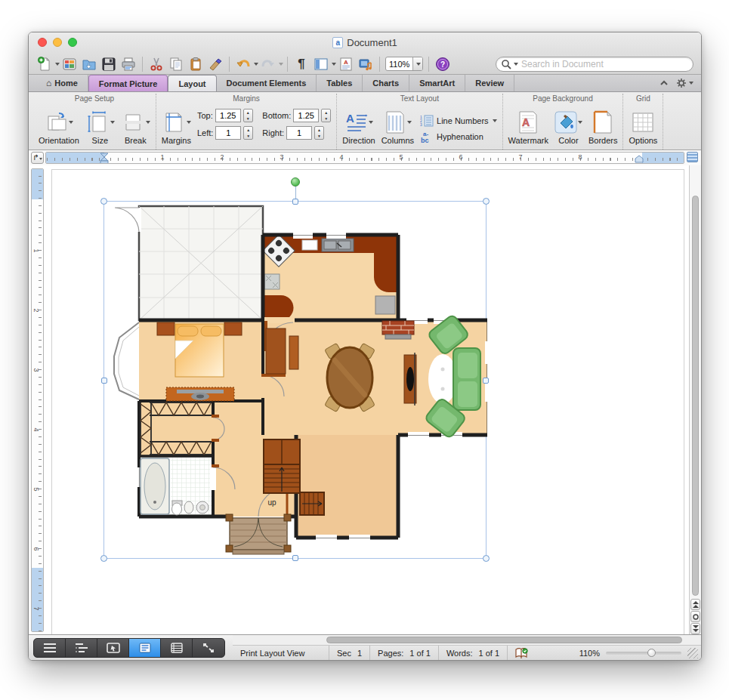 The height and width of the screenshot is (700, 729). What do you see at coordinates (350, 652) in the screenshot?
I see `section-status: Sec1` at bounding box center [350, 652].